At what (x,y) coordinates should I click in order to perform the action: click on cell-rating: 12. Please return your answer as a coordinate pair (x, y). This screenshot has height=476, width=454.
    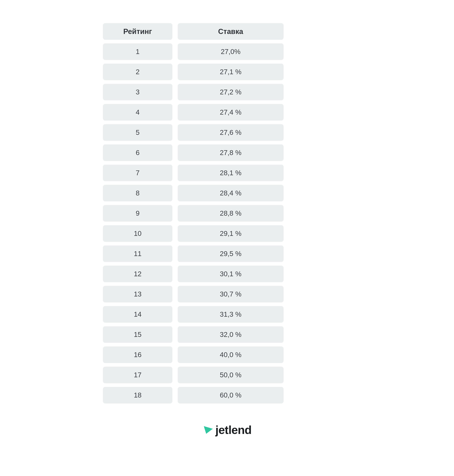
    Looking at the image, I should click on (137, 274).